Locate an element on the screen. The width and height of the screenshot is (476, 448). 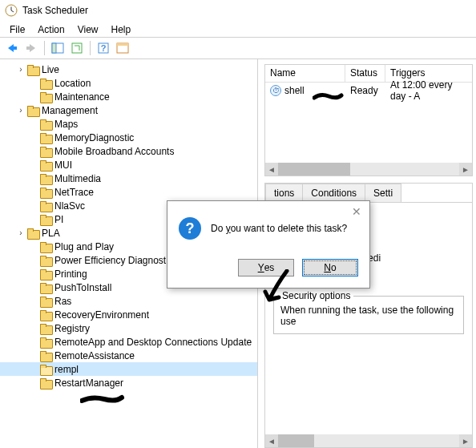
app-title: Task Scheduler is located at coordinates (55, 10).